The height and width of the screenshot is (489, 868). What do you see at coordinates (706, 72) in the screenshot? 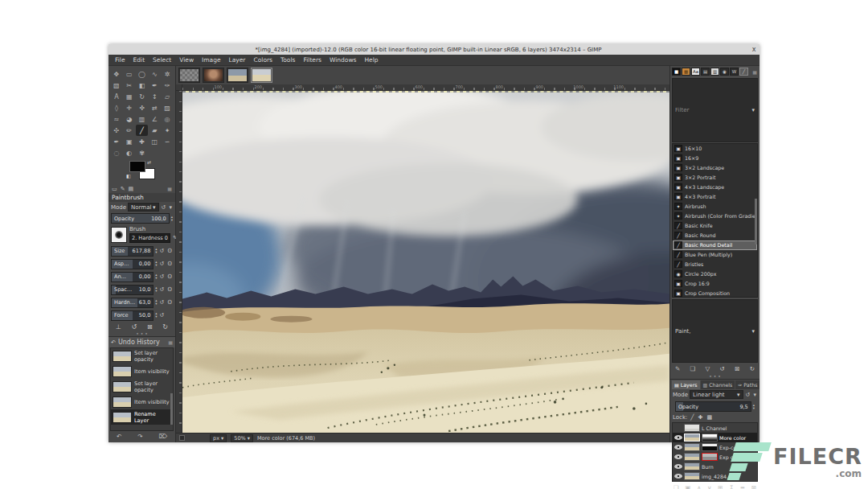
I see `dock-tab: ▤` at bounding box center [706, 72].